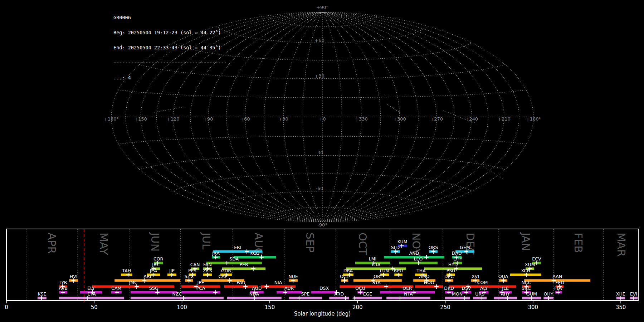 The width and height of the screenshot is (644, 322). What do you see at coordinates (399, 270) in the screenshot?
I see `shower-label-RPU: RPU` at bounding box center [399, 270].